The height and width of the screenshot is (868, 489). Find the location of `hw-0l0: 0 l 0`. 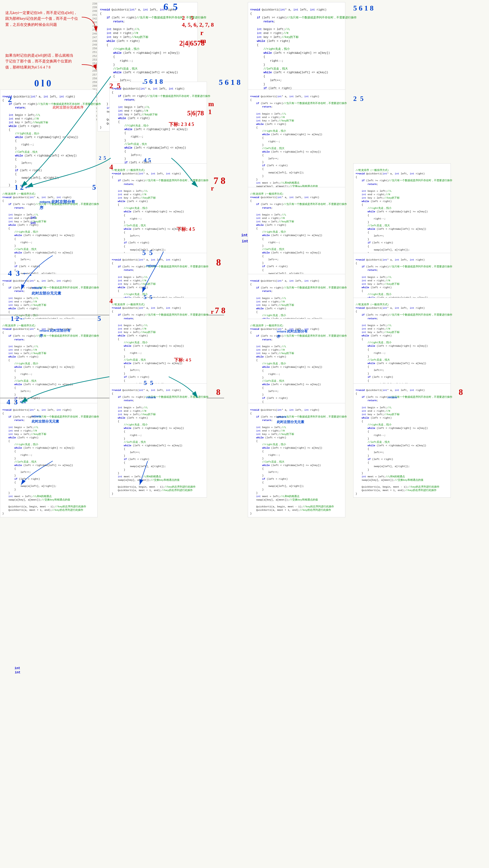

hw-0l0: 0 l 0 is located at coordinates (43, 83).